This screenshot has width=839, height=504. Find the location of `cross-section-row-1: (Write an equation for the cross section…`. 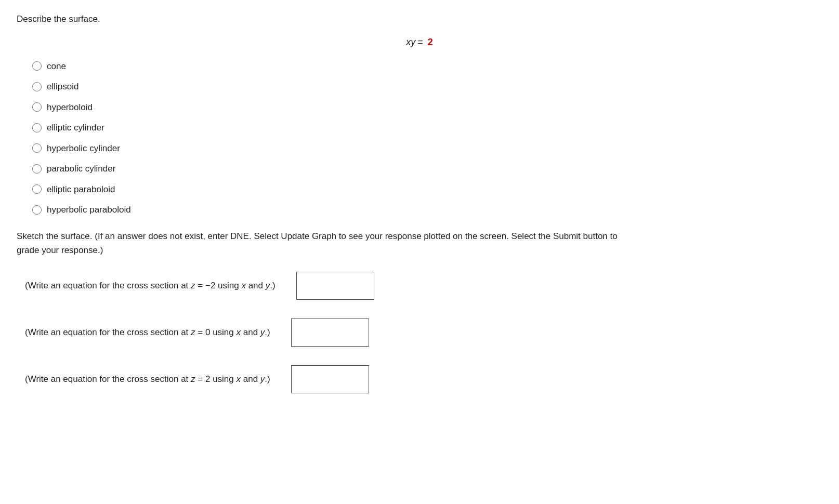

cross-section-row-1: (Write an equation for the cross section… is located at coordinates (424, 333).